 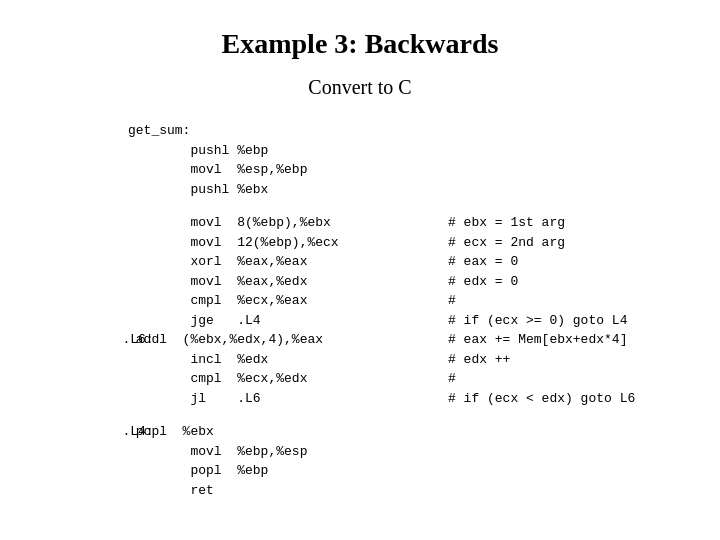 What do you see at coordinates (375, 461) in the screenshot?
I see `l4-section: .L4: popl %ebx movl %ebp,%esp popl %ebp …` at bounding box center [375, 461].